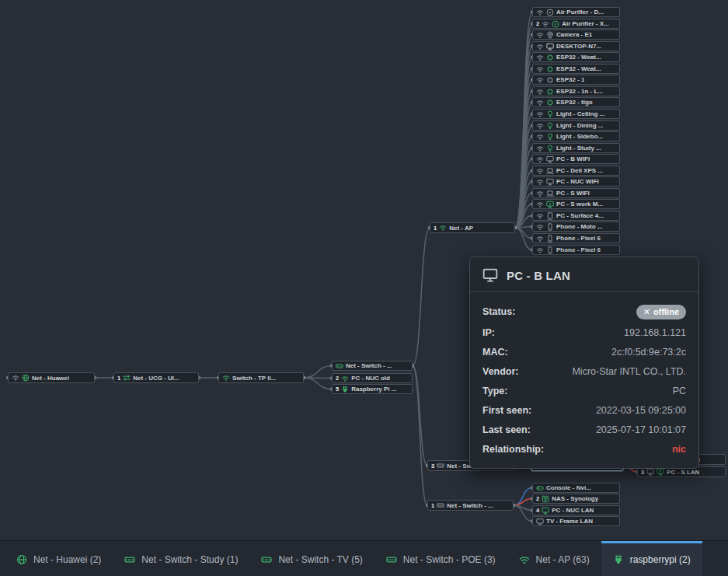  Describe the element at coordinates (576, 250) in the screenshot. I see `node-dev21: Phone - Pixel 6` at that location.